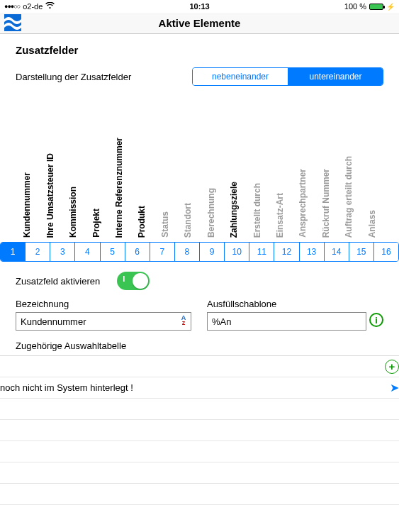 Image resolution: width=399 pixels, height=532 pixels. What do you see at coordinates (142, 189) in the screenshot?
I see `column-label: Produkt` at bounding box center [142, 189].